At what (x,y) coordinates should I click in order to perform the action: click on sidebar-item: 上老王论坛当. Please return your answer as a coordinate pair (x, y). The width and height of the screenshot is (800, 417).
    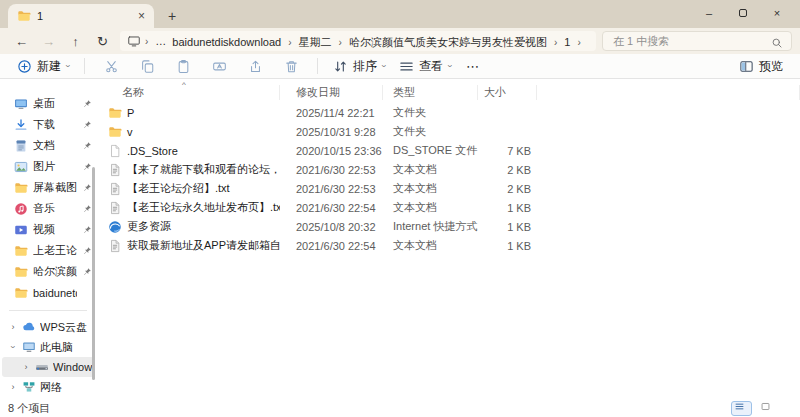
    Looking at the image, I should click on (48, 250).